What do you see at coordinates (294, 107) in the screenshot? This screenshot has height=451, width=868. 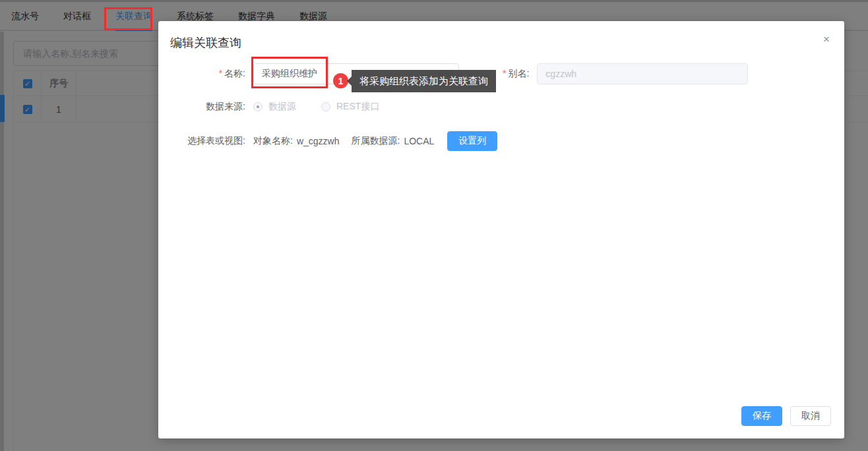 I see `data-source-row: 数据来源: 数据源 REST接口` at bounding box center [294, 107].